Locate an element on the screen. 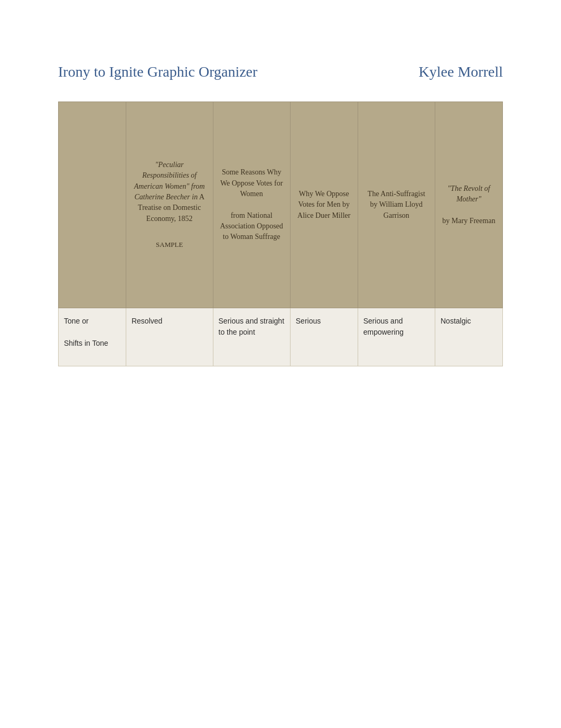  author-name: Kylee Morrell is located at coordinates (461, 72).